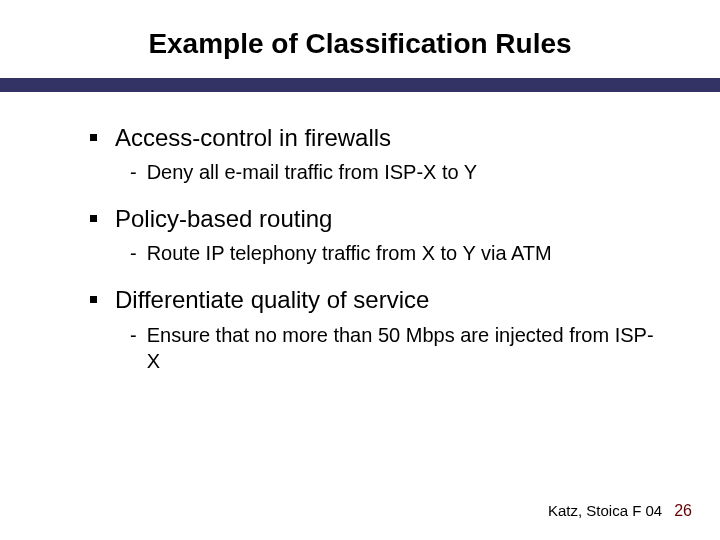 The image size is (720, 540). What do you see at coordinates (404, 348) in the screenshot?
I see `sub-bullet-text: Ensure that no more than 50 Mbps are inj…` at bounding box center [404, 348].